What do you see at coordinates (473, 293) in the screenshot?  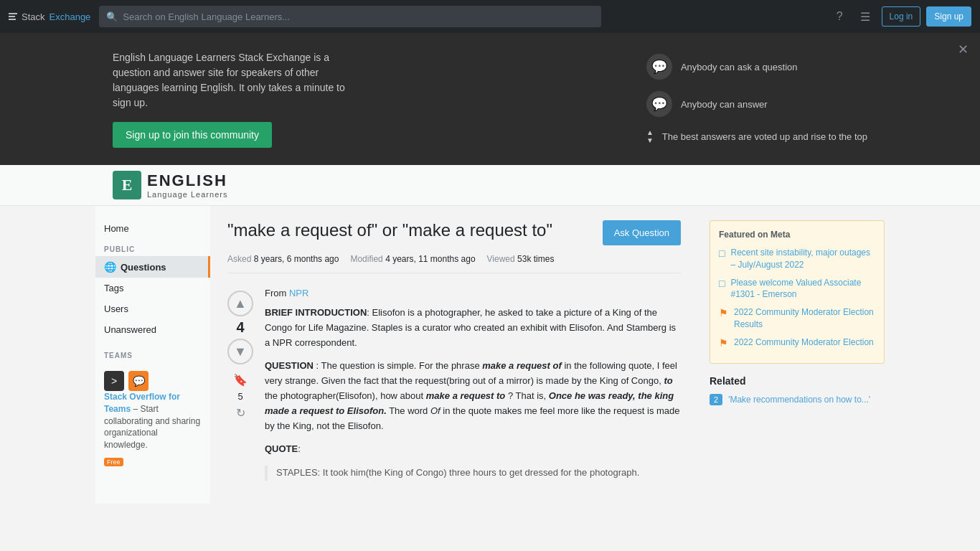 I see `source-line: From NPR` at bounding box center [473, 293].